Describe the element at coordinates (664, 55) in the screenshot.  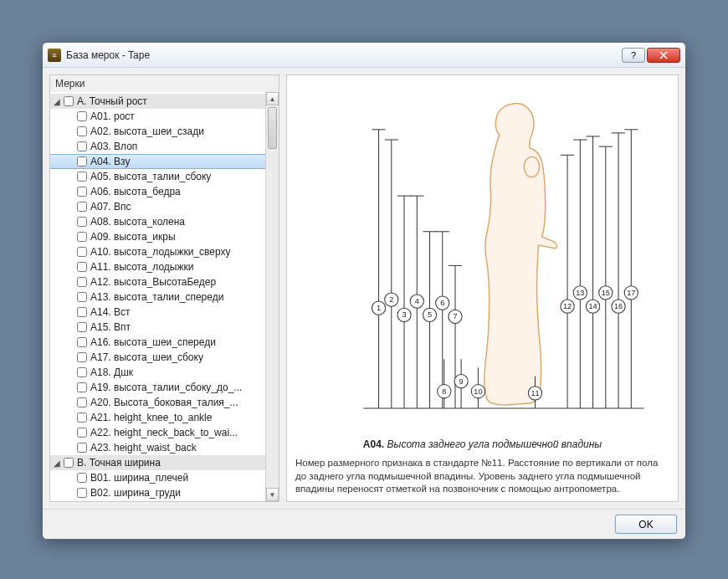
I see `close-button` at that location.